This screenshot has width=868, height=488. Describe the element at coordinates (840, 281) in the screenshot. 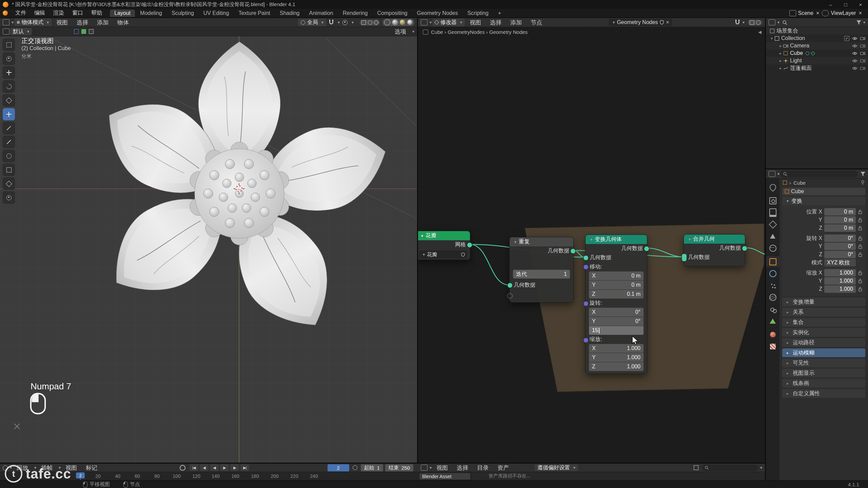

I see `scale-y-field: 1.000` at that location.